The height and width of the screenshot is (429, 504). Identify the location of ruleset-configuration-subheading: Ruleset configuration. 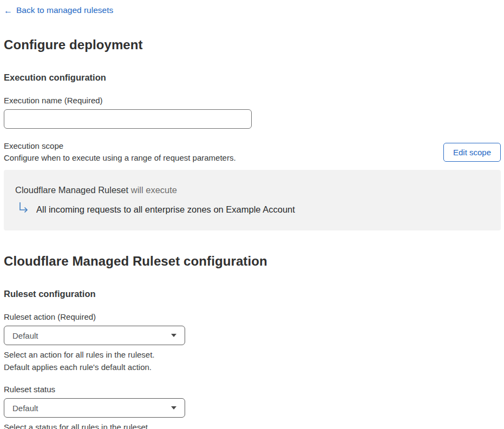
(252, 294).